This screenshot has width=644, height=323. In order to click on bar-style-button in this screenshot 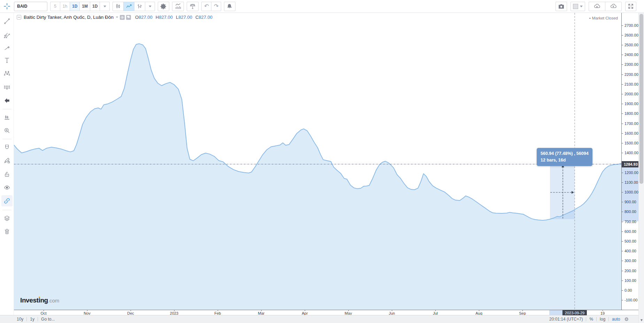, I will do `click(140, 6)`.